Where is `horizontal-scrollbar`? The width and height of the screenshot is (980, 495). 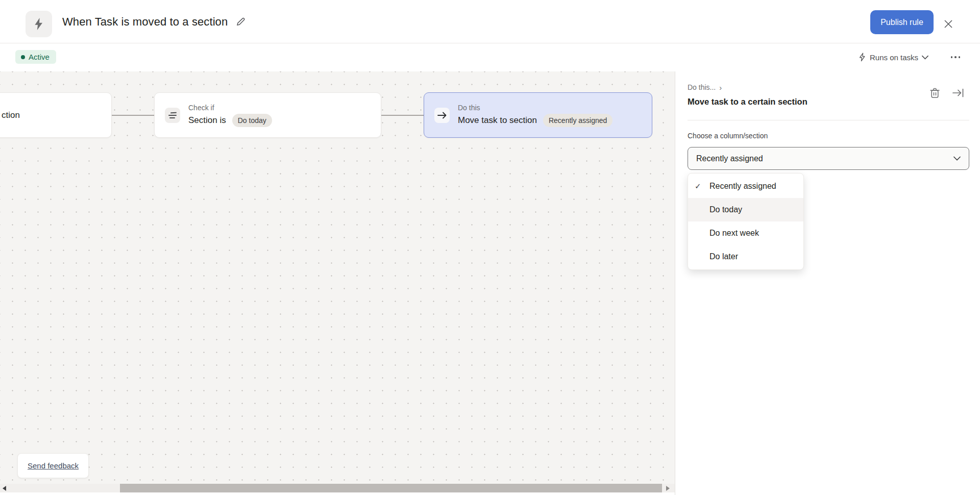 horizontal-scrollbar is located at coordinates (337, 488).